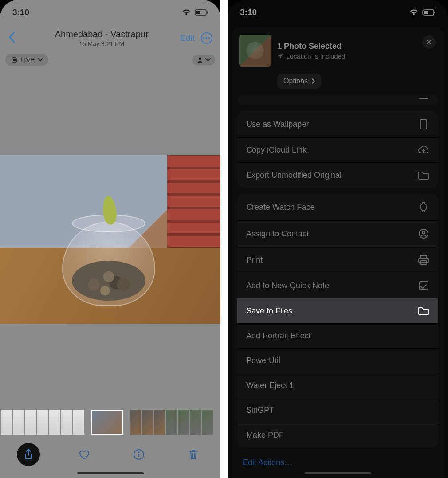 The width and height of the screenshot is (448, 478). What do you see at coordinates (28, 454) in the screenshot?
I see `share-icon` at bounding box center [28, 454].